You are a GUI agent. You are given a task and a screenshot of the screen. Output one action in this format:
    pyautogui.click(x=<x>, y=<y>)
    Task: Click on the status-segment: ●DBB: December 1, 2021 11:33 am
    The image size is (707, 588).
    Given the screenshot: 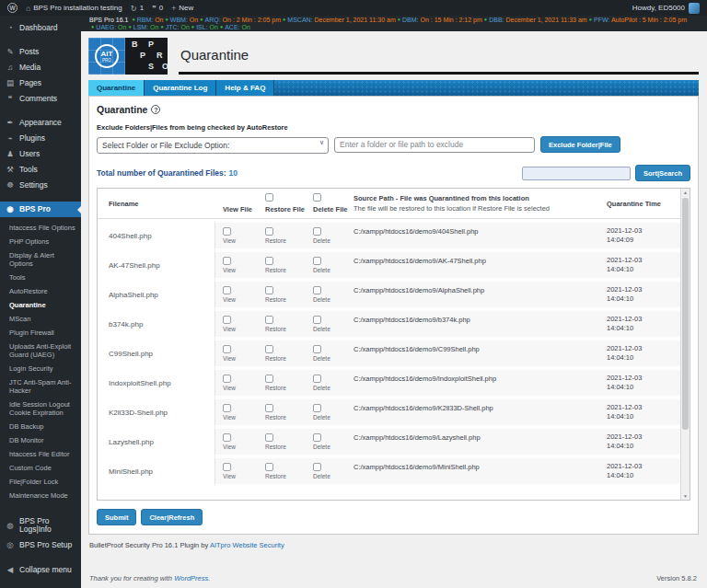 What is the action you would take?
    pyautogui.click(x=535, y=20)
    